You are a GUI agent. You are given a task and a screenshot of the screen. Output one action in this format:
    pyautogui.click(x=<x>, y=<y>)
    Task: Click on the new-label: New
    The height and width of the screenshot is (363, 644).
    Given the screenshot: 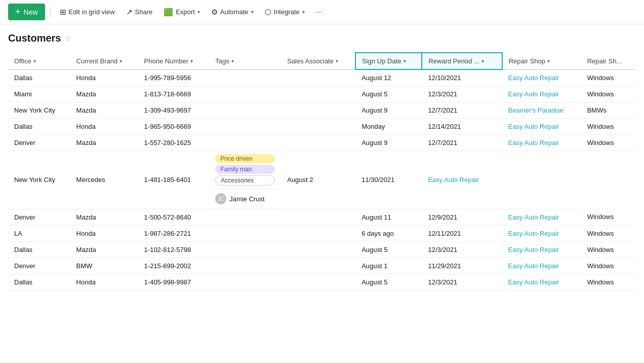 What is the action you would take?
    pyautogui.click(x=31, y=12)
    